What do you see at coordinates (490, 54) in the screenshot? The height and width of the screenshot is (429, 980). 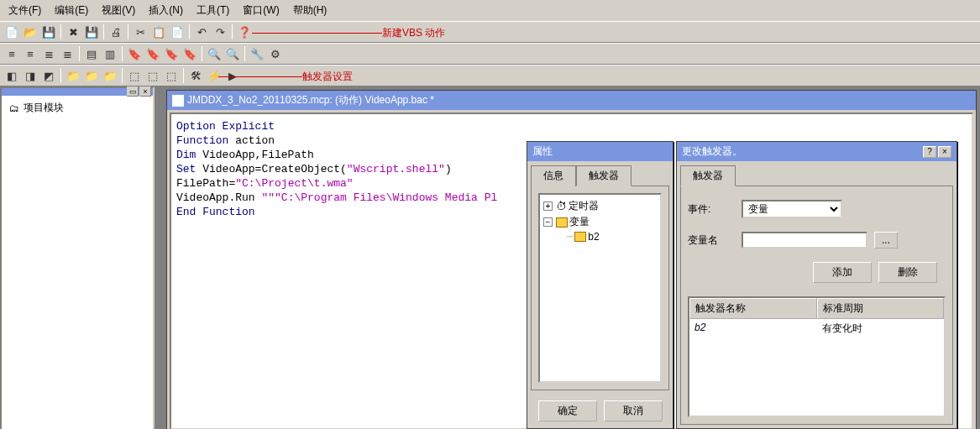 I see `toolbar-2: ≡ ≡ ≣ ≣ ▤ ▥ 🔖 🔖 🔖 🔖 🔍 🔍 🔧 ⚙` at bounding box center [490, 54].